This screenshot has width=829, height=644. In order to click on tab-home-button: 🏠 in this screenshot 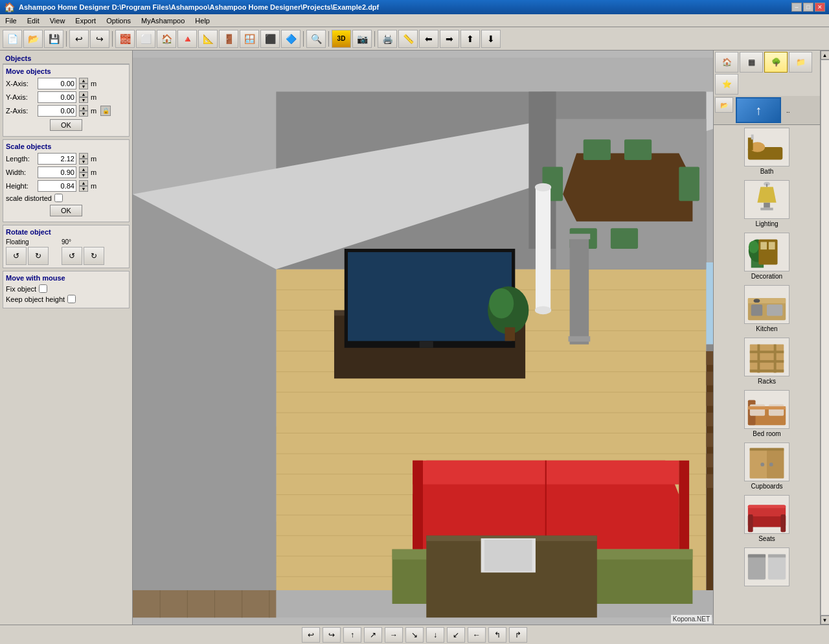, I will do `click(727, 62)`.